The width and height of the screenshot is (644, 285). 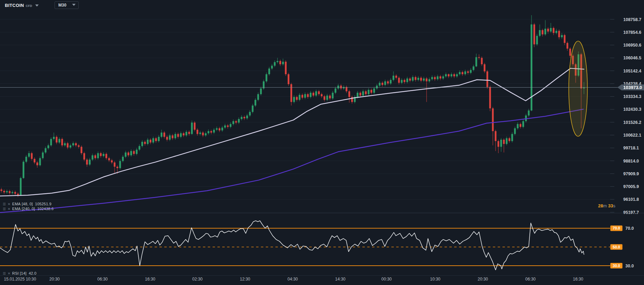 What do you see at coordinates (22, 6) in the screenshot?
I see `symbol-selector: BITCOIN CFD` at bounding box center [22, 6].